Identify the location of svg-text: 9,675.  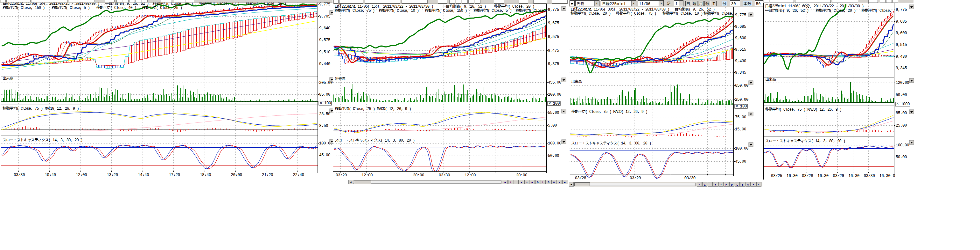
(553, 22).